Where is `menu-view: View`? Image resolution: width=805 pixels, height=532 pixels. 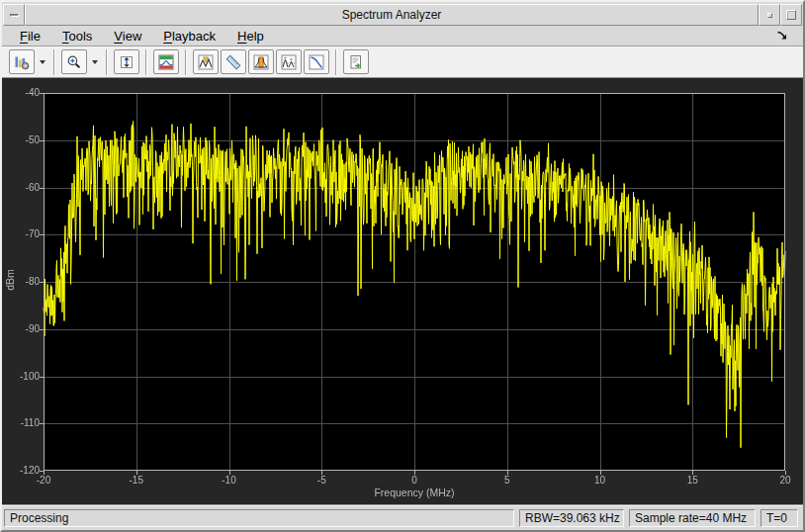 menu-view: View is located at coordinates (128, 36).